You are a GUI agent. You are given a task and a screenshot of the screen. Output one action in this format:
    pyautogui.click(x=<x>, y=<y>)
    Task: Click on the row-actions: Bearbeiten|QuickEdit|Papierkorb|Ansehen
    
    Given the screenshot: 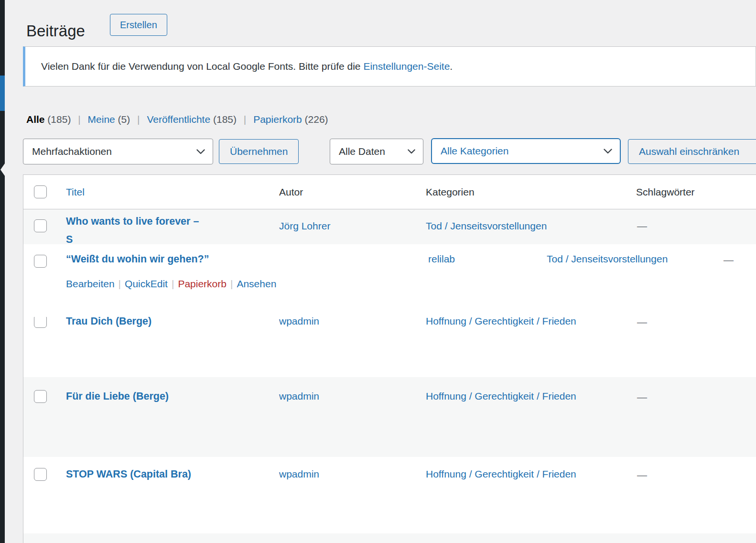 What is the action you would take?
    pyautogui.click(x=171, y=284)
    